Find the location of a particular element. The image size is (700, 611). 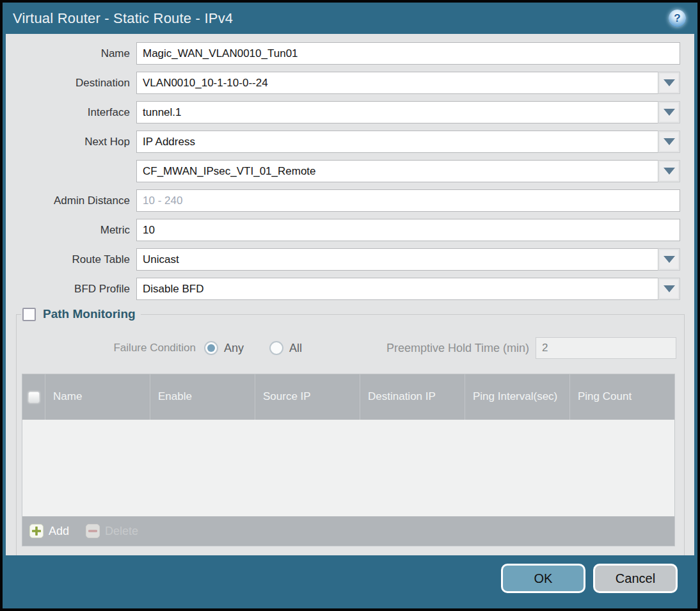

admin-distance-input is located at coordinates (408, 201).